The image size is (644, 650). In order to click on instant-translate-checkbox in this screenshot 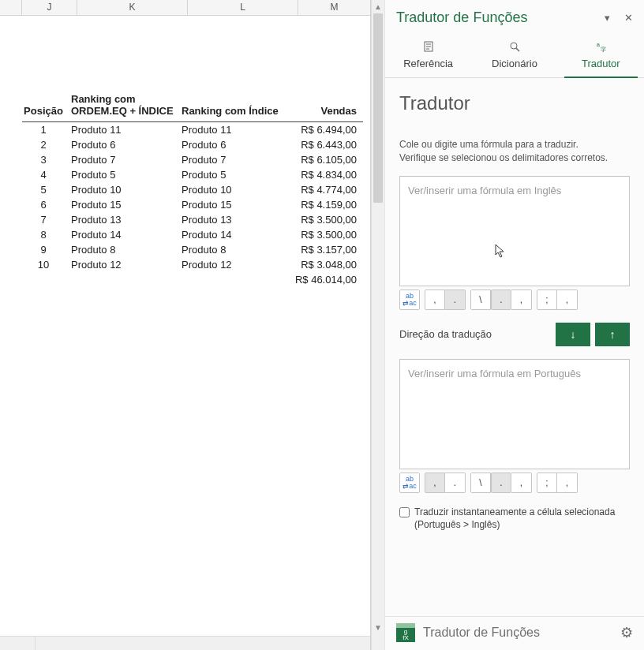, I will do `click(404, 513)`.